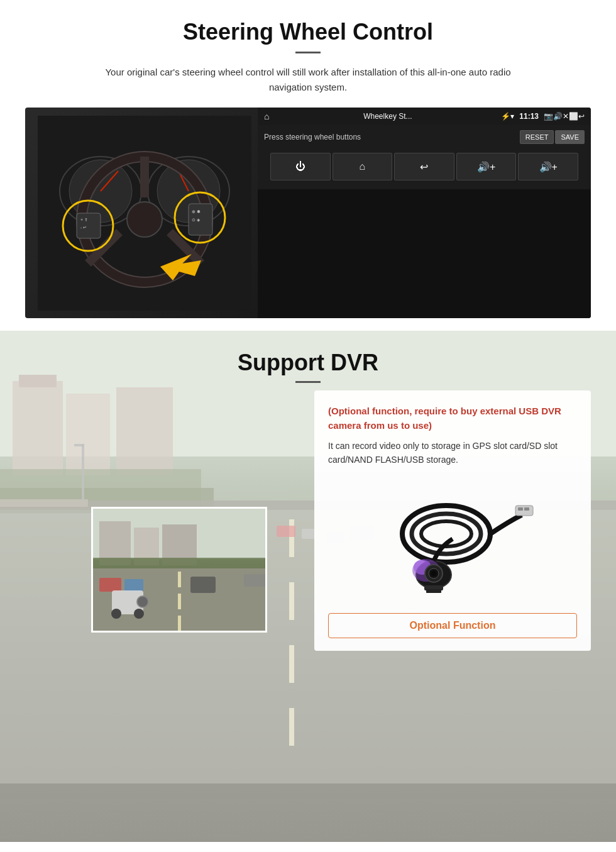 Image resolution: width=616 pixels, height=852 pixels. I want to click on dvr-small-inner, so click(179, 570).